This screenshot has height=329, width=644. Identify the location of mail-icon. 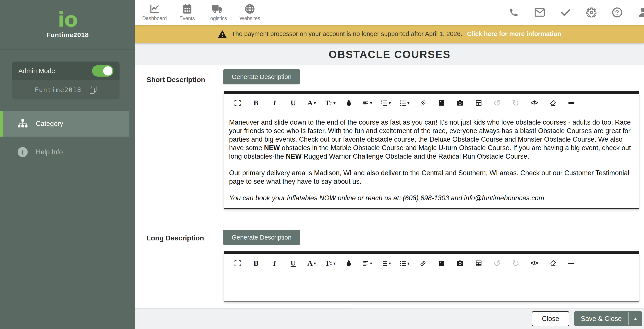
(540, 12).